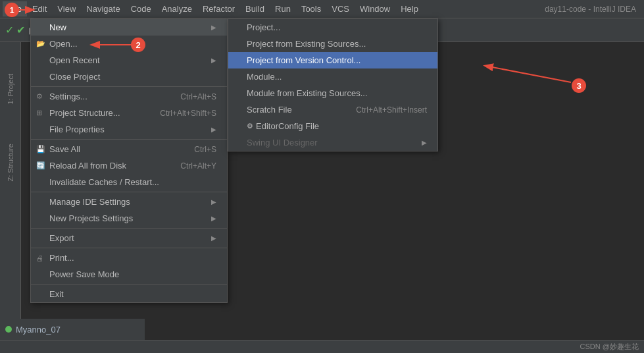 Image resolution: width=644 pixels, height=353 pixels. What do you see at coordinates (129, 129) in the screenshot?
I see `menu-item-file-props: File Properties` at bounding box center [129, 129].